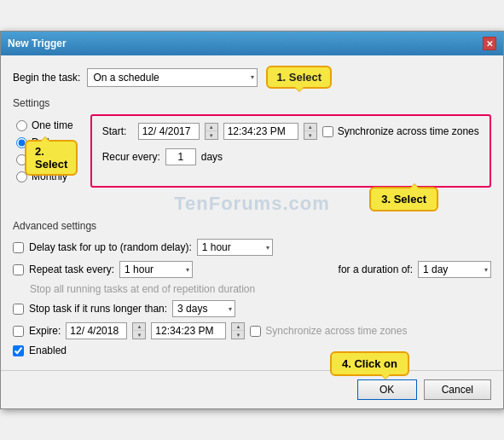 The height and width of the screenshot is (440, 504). What do you see at coordinates (252, 389) in the screenshot?
I see `button-row: 4. Click on OK Cancel` at bounding box center [252, 389].